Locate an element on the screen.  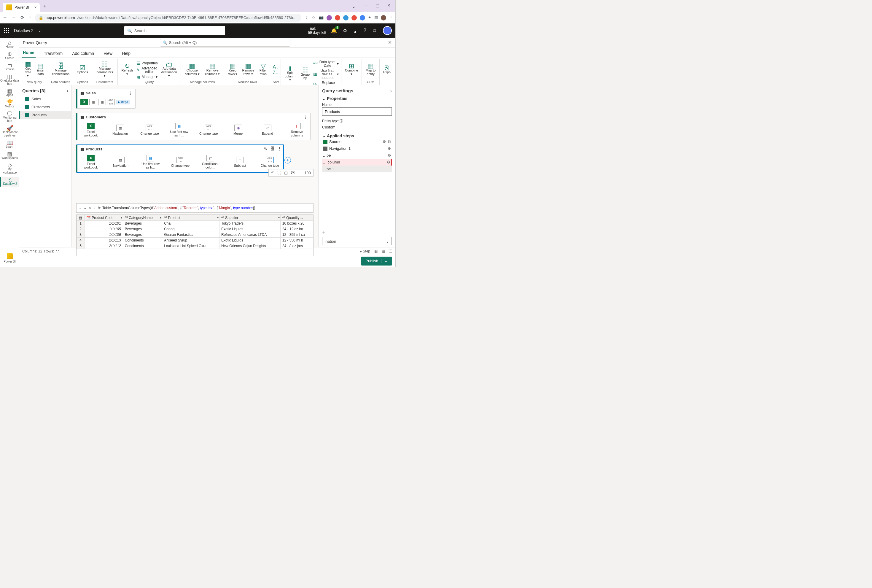
data-type-button: ᵃᵇᶜData type: Date ▾ is located at coordinates (326, 64).